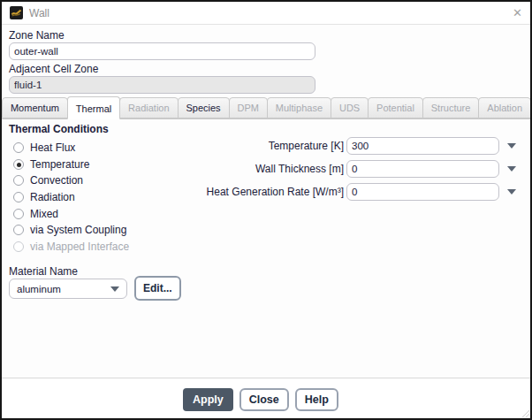 Image resolution: width=532 pixels, height=420 pixels. What do you see at coordinates (43, 271) in the screenshot?
I see `material-name-label: Material Name` at bounding box center [43, 271].